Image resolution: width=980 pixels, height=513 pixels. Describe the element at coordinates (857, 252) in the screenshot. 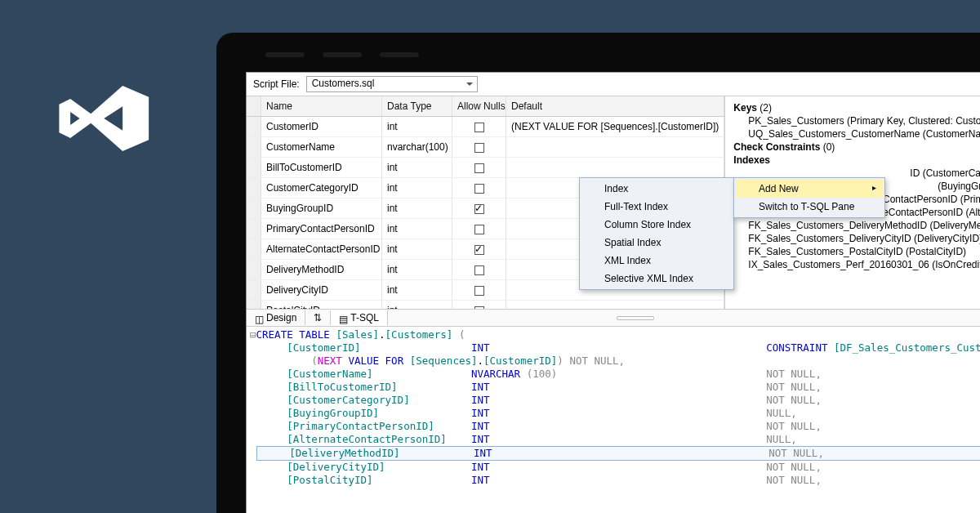

I see `index-item: FK_Sales_Customers_PostalCityID (PostalC…` at that location.